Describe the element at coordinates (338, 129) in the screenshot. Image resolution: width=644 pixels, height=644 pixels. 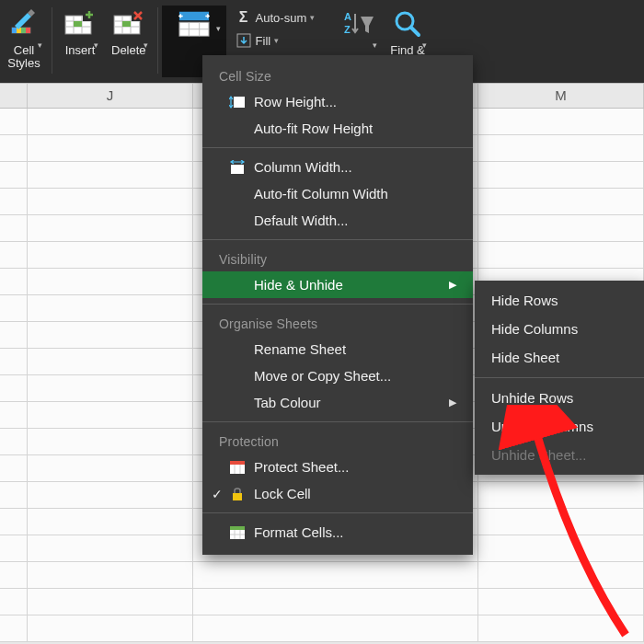
I see `menu-autofit-row: Auto-fit Row Height` at that location.